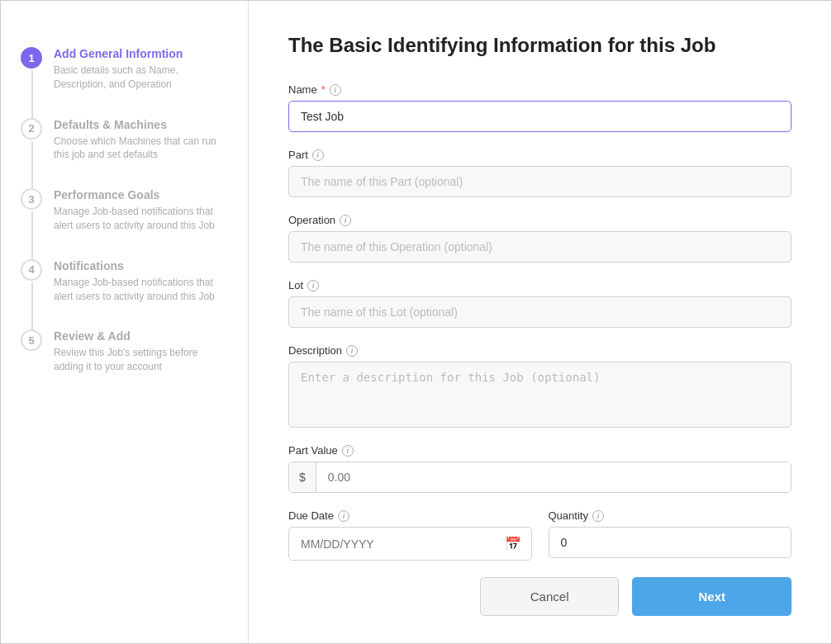 Image resolution: width=832 pixels, height=644 pixels. I want to click on operation-field-group: Operation i, so click(540, 238).